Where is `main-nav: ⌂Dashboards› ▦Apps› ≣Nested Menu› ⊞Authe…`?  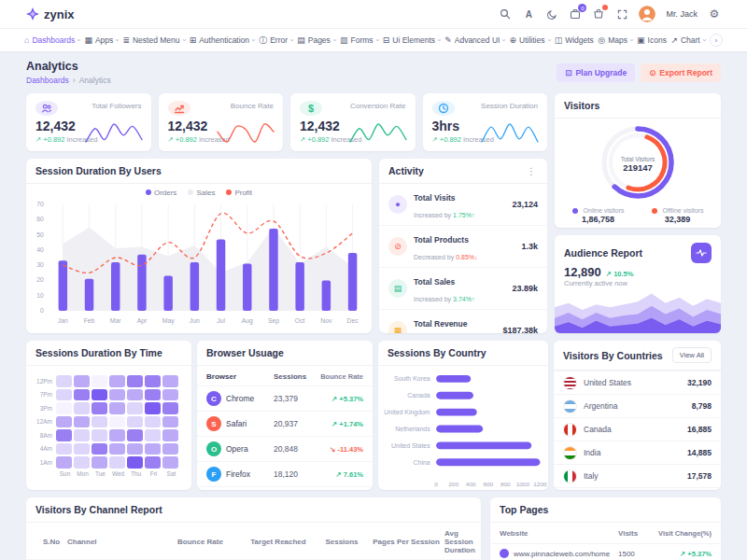 main-nav: ⌂Dashboards› ▦Apps› ≣Nested Menu› ⊞Authe… is located at coordinates (374, 39).